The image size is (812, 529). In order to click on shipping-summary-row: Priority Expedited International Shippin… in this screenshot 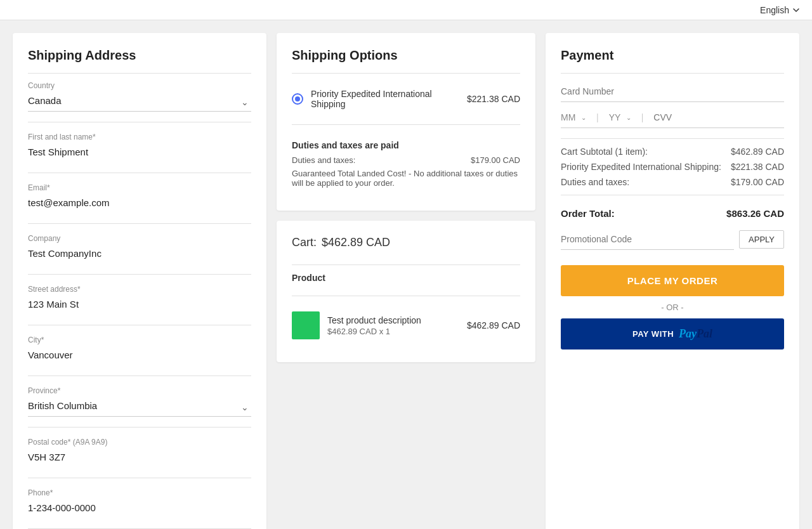, I will do `click(672, 167)`.